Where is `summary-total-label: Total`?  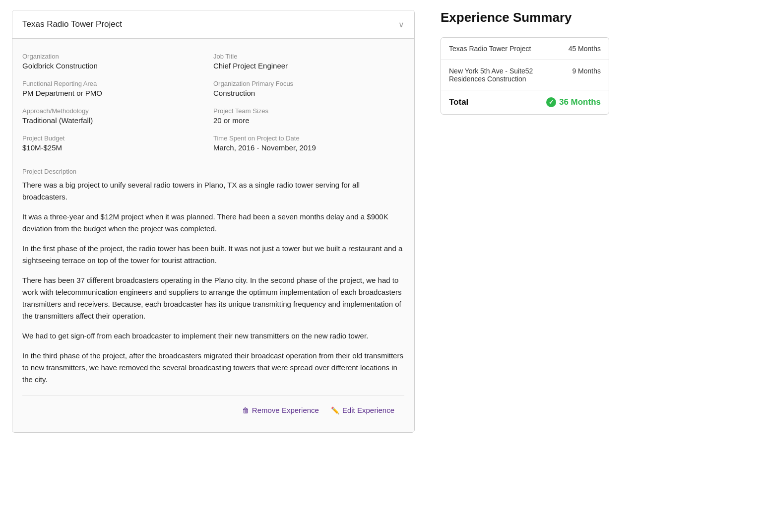 summary-total-label: Total is located at coordinates (458, 102).